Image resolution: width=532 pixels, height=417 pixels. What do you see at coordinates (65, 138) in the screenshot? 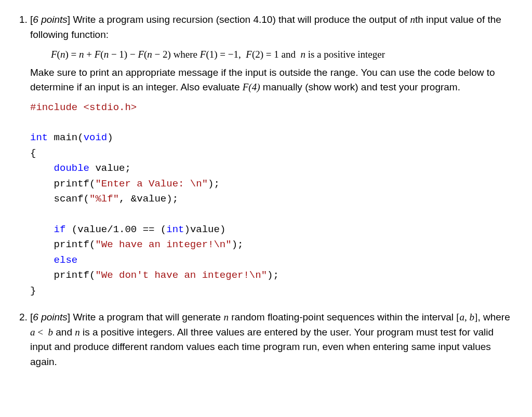
I see `code-l3b: main(` at bounding box center [65, 138].